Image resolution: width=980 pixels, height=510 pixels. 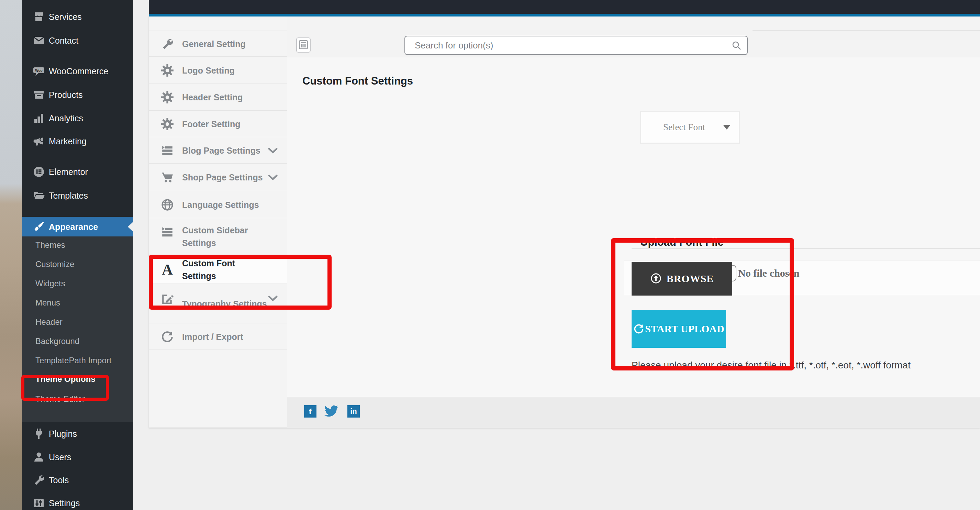 I want to click on panel-footer: f in, so click(x=633, y=413).